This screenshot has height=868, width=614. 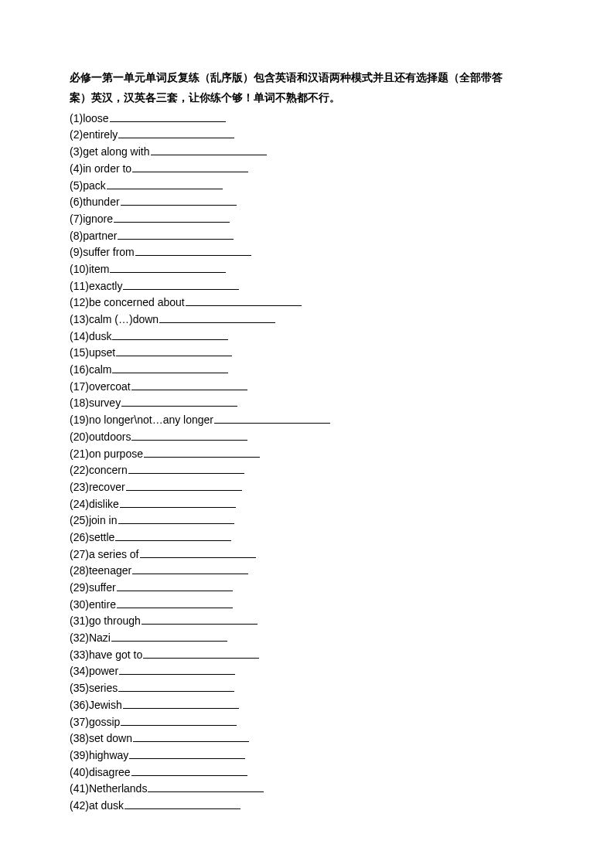 What do you see at coordinates (79, 672) in the screenshot?
I see `item-number: (34)` at bounding box center [79, 672].